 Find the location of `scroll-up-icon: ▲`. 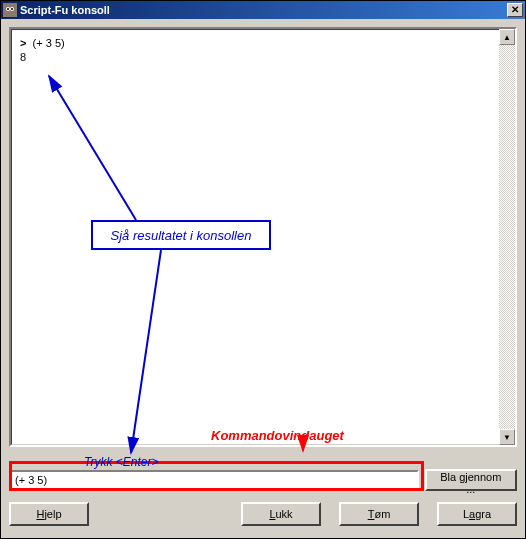

scroll-up-icon: ▲ is located at coordinates (507, 37).